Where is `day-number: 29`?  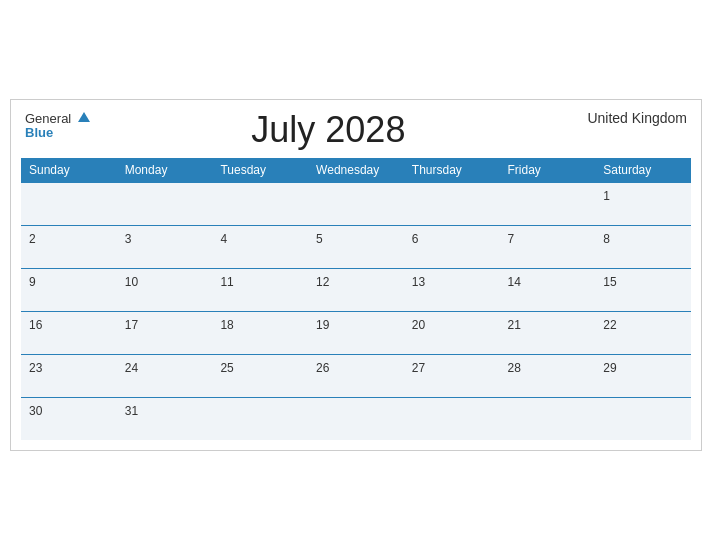 day-number: 29 is located at coordinates (610, 368).